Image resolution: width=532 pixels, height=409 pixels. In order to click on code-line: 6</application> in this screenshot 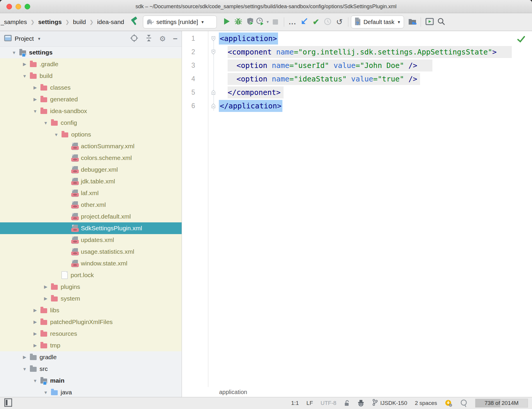, I will do `click(357, 106)`.